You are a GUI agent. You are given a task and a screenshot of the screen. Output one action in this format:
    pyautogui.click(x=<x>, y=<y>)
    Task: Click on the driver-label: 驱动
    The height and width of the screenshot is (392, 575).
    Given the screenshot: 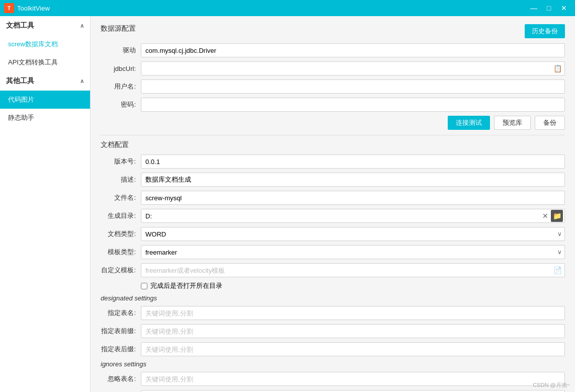 What is the action you would take?
    pyautogui.click(x=121, y=50)
    